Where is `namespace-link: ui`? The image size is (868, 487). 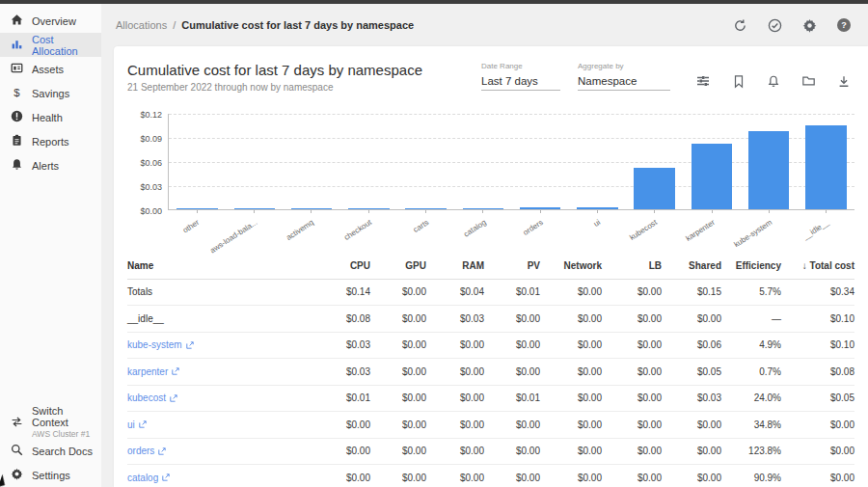
namespace-link: ui is located at coordinates (137, 424).